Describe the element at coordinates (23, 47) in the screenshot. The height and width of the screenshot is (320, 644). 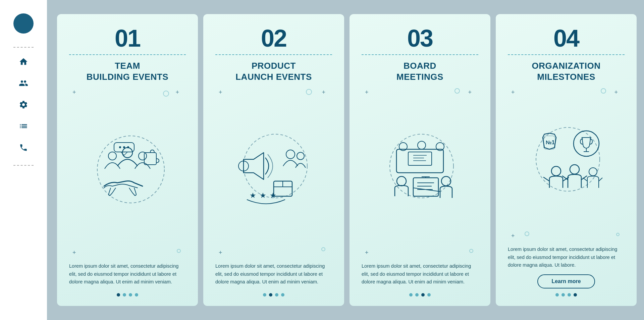
I see `sidebar-top-divider` at that location.